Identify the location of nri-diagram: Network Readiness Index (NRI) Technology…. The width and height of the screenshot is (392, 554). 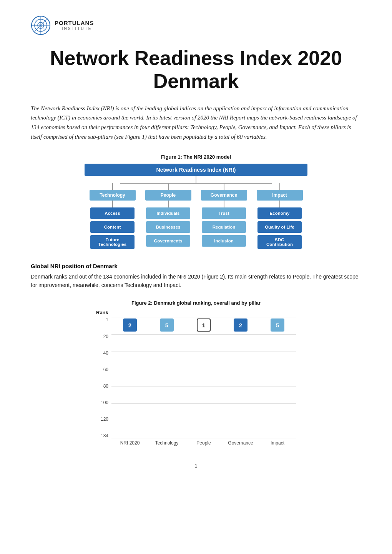
(196, 206).